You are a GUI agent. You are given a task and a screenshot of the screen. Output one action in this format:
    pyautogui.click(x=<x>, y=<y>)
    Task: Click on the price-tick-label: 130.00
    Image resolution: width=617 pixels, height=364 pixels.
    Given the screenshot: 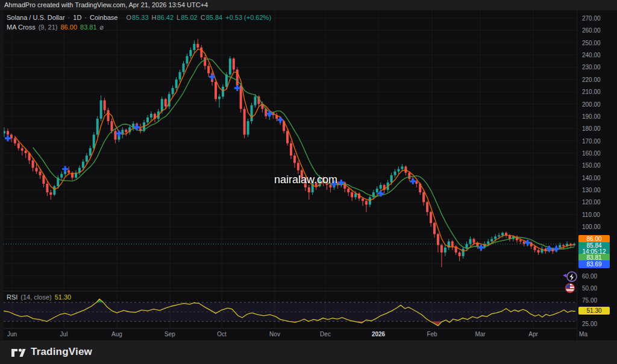 What is the action you would take?
    pyautogui.click(x=592, y=190)
    